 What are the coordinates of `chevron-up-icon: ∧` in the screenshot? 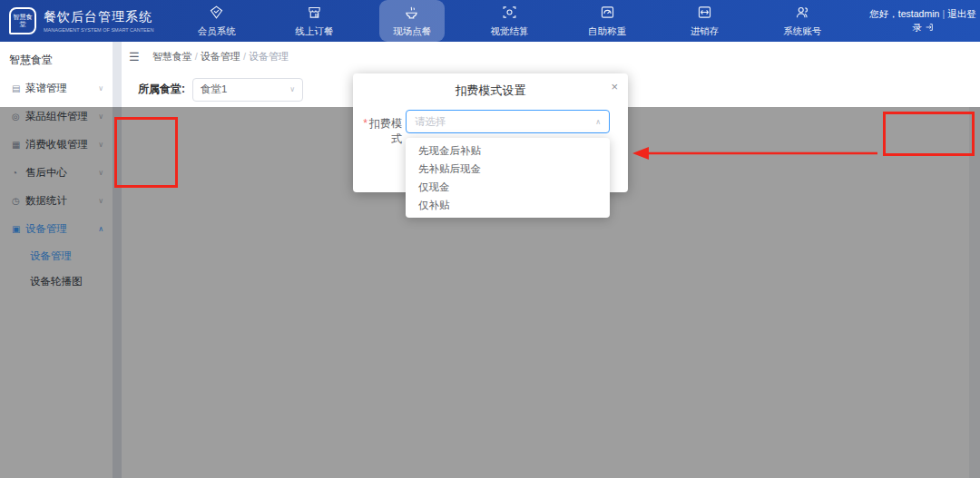 It's located at (598, 122).